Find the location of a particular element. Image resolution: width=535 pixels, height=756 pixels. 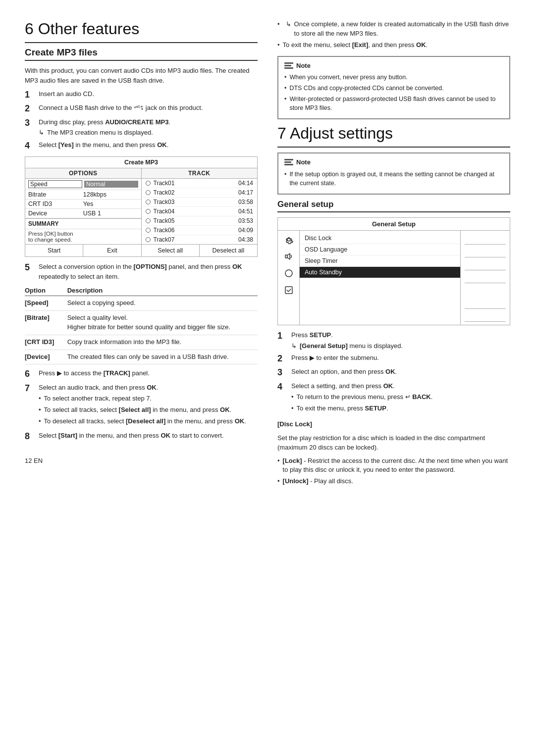

disc-lock-unlock: [Unlock] - Play all discs. is located at coordinates (394, 481).